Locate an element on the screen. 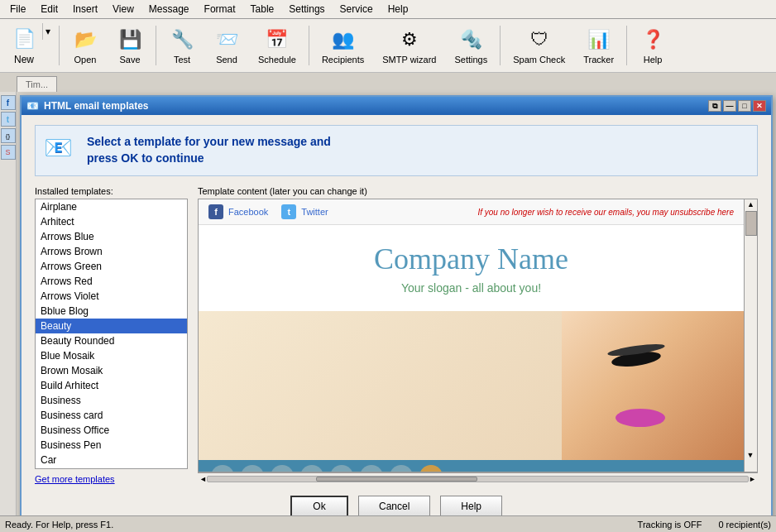 The image size is (776, 532). sidebar-icon-t: t is located at coordinates (8, 119).